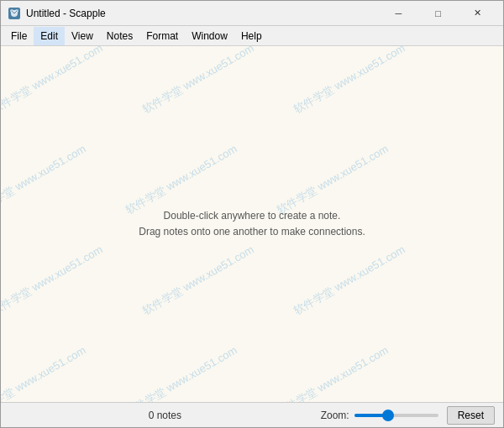 This screenshot has width=504, height=428. What do you see at coordinates (203, 13) in the screenshot?
I see `window-title: Untitled - Scapple` at bounding box center [203, 13].